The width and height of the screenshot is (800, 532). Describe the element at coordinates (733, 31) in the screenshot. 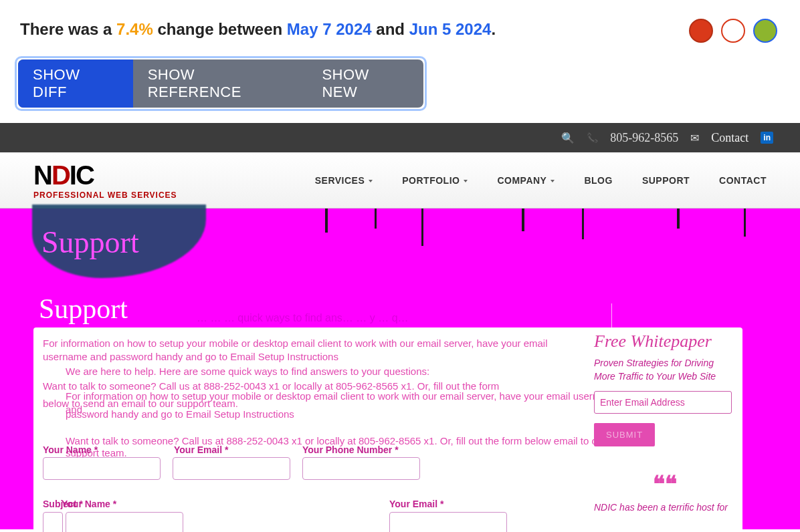

I see `indicator-white` at that location.